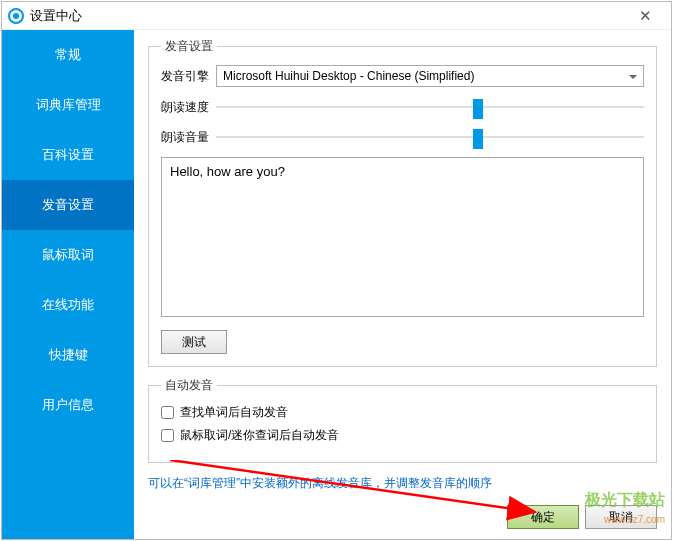 Image resolution: width=673 pixels, height=541 pixels. What do you see at coordinates (478, 109) in the screenshot?
I see `speed-thumb` at bounding box center [478, 109].